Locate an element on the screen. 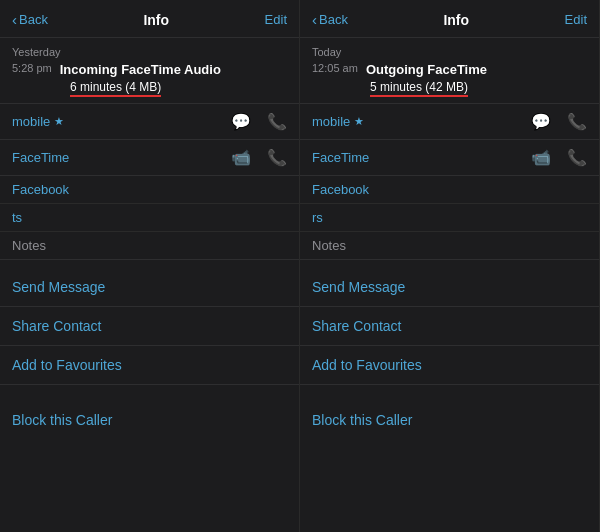  left-send-message-label: Send Message is located at coordinates (58, 287).